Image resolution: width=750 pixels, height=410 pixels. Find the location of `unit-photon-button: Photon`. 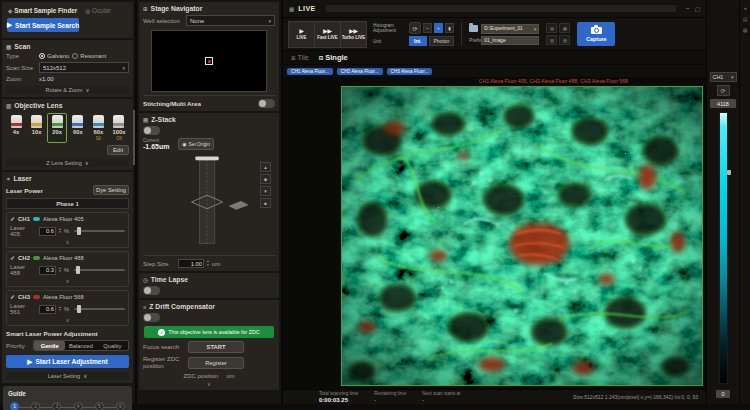

unit-photon-button: Photon is located at coordinates (442, 41).